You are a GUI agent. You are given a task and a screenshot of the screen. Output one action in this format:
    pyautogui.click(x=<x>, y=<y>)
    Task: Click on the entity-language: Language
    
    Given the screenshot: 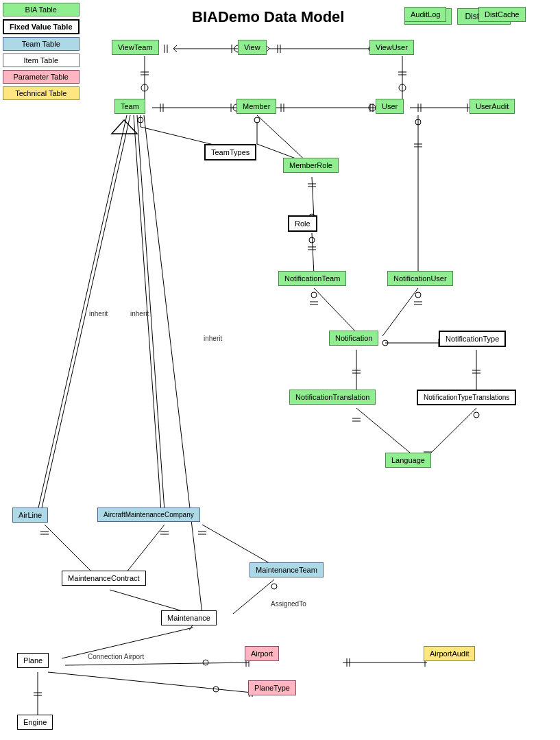 What is the action you would take?
    pyautogui.click(x=409, y=460)
    